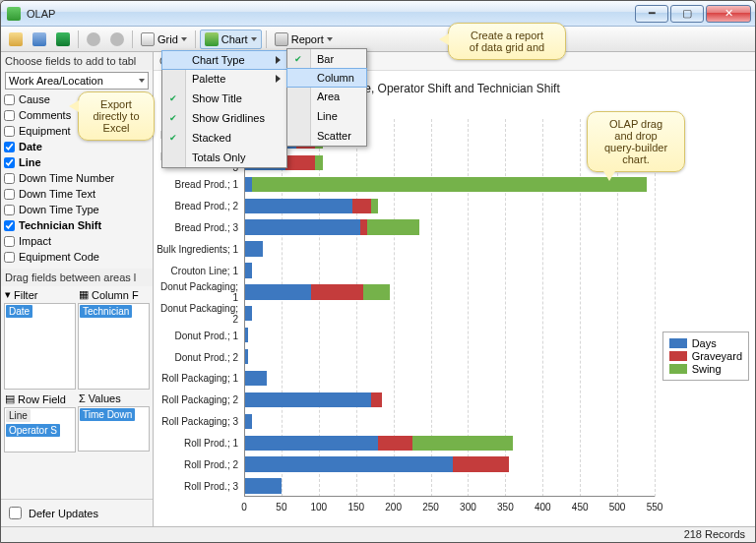 The width and height of the screenshot is (756, 543). What do you see at coordinates (77, 162) in the screenshot?
I see `field-row: Line` at bounding box center [77, 162].